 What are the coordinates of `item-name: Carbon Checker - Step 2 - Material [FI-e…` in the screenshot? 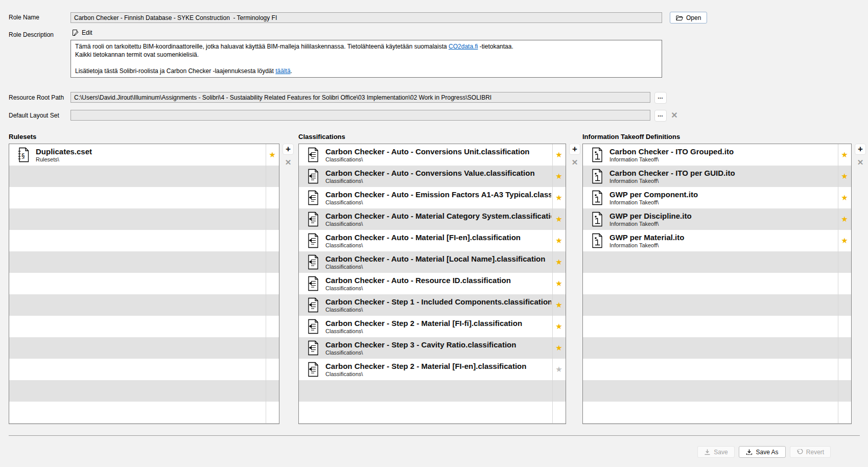 It's located at (438, 366).